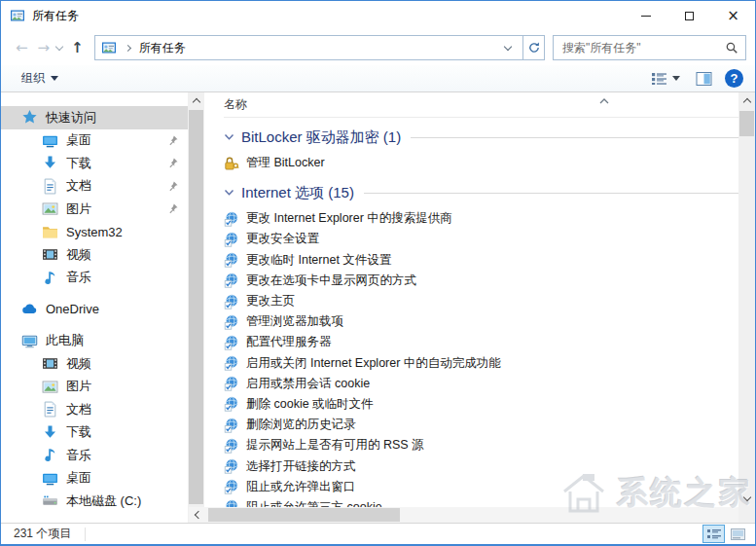  I want to click on document-icon, so click(51, 409).